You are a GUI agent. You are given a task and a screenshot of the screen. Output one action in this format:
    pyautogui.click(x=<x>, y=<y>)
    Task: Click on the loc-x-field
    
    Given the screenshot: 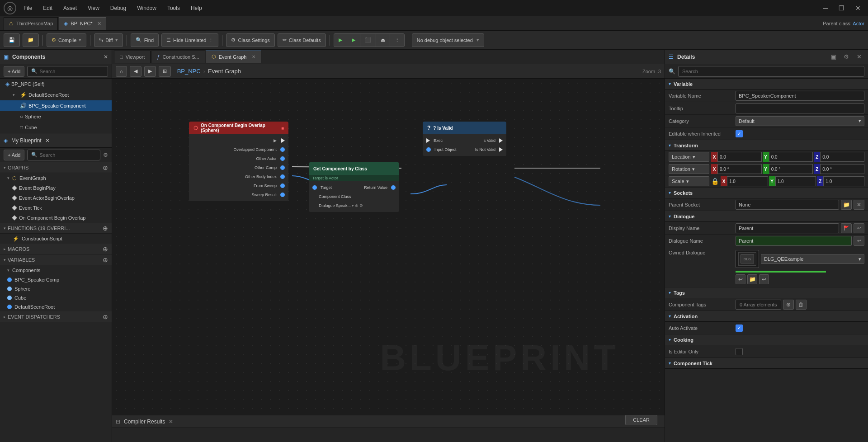 What is the action you would take?
    pyautogui.click(x=740, y=157)
    